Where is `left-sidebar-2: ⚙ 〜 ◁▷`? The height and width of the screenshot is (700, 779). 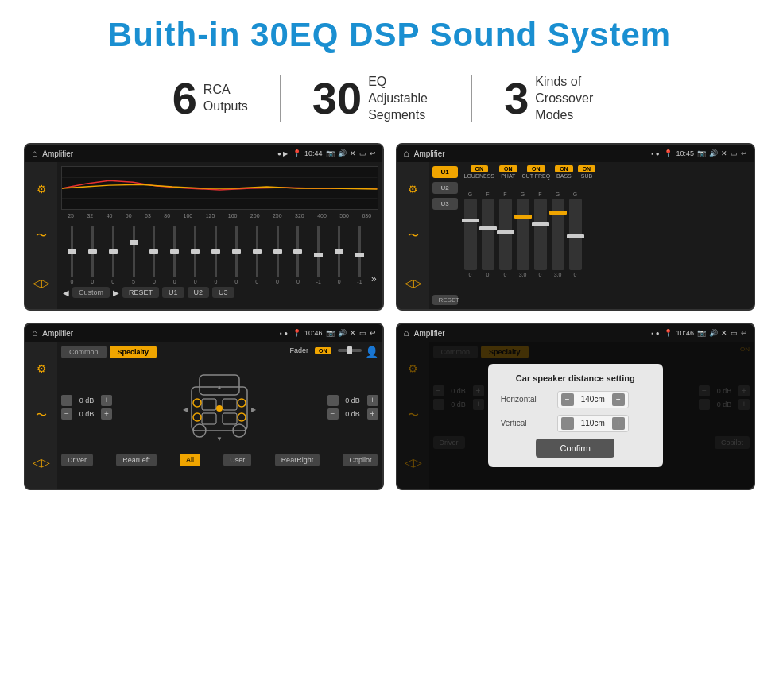 left-sidebar-2: ⚙ 〜 ◁▷ is located at coordinates (413, 235).